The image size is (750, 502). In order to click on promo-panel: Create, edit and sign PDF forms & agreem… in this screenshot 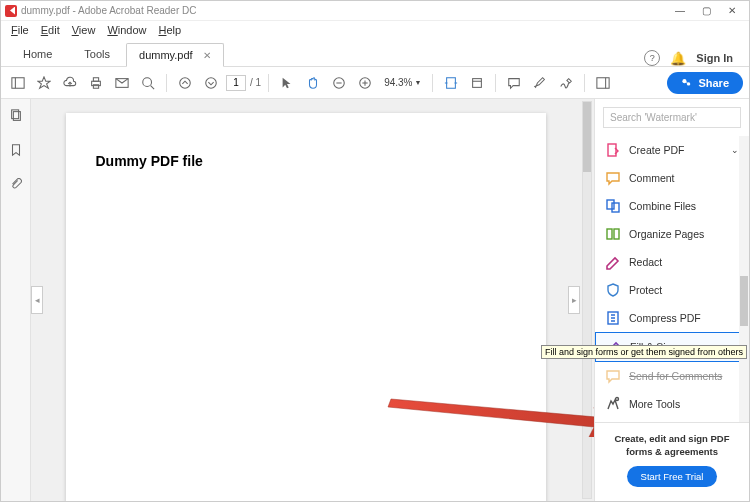, I will do `click(672, 462)`.